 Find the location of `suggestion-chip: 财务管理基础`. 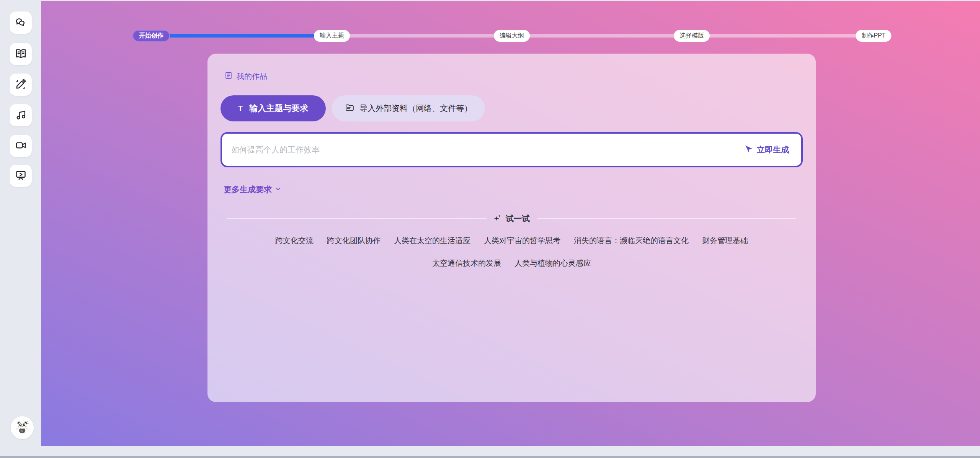

suggestion-chip: 财务管理基础 is located at coordinates (725, 240).